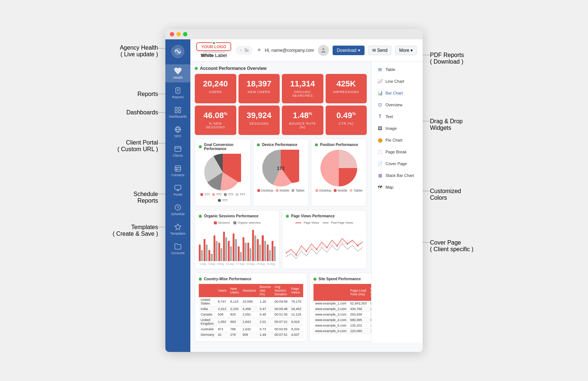 The width and height of the screenshot is (588, 381). I want to click on widget-stack-bar: ▦ Stack Bar Chart, so click(397, 175).